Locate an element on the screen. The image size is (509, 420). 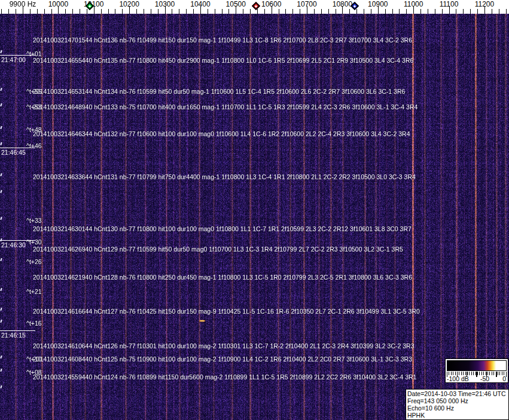
detection-log-line: 20141003214701544 hCnt136 nb-76 f10499 h… is located at coordinates (223, 40).